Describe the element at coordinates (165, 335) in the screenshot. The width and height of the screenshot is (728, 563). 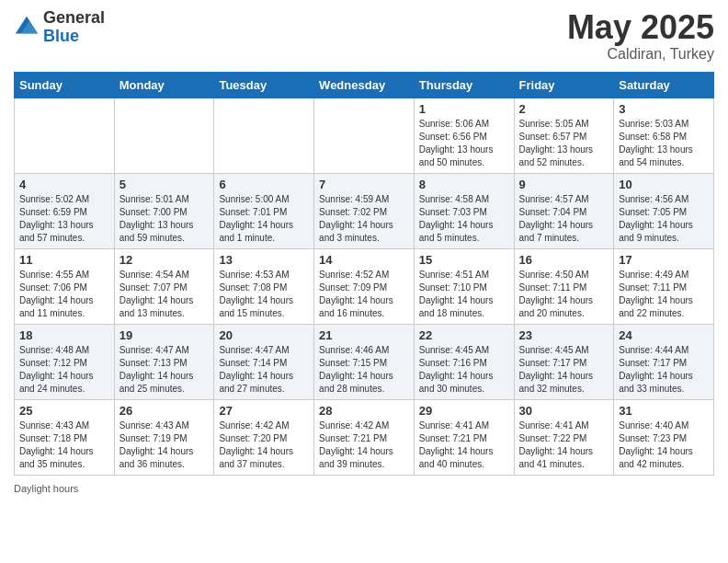
I see `day-number: 19` at that location.